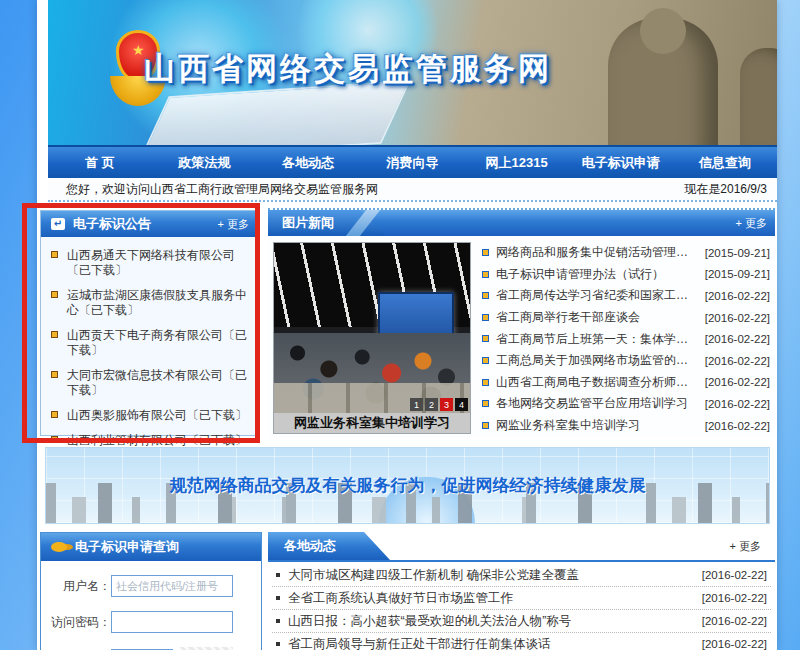 The image size is (800, 650). What do you see at coordinates (412, 190) in the screenshot?
I see `welcome-bar: 您好，欢迎访问山西省工商行政管理局网络交易监管服务网 现在是2016/9/3` at bounding box center [412, 190].